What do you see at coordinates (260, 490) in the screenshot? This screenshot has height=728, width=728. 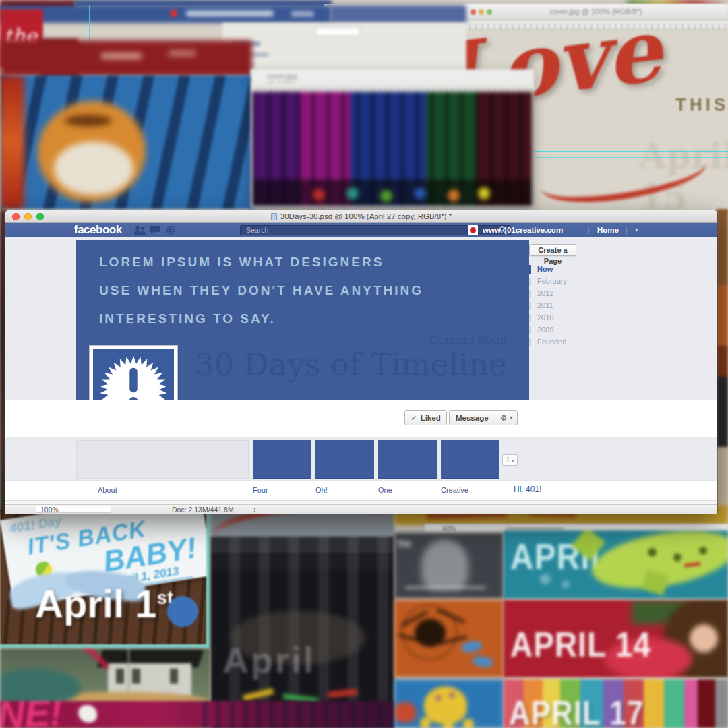 I see `app-label-four: Four` at bounding box center [260, 490].